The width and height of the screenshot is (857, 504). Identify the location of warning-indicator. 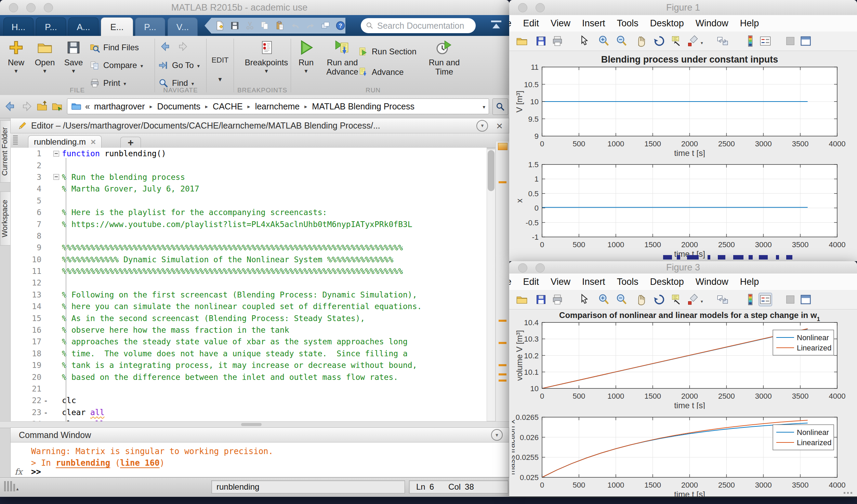
(503, 146).